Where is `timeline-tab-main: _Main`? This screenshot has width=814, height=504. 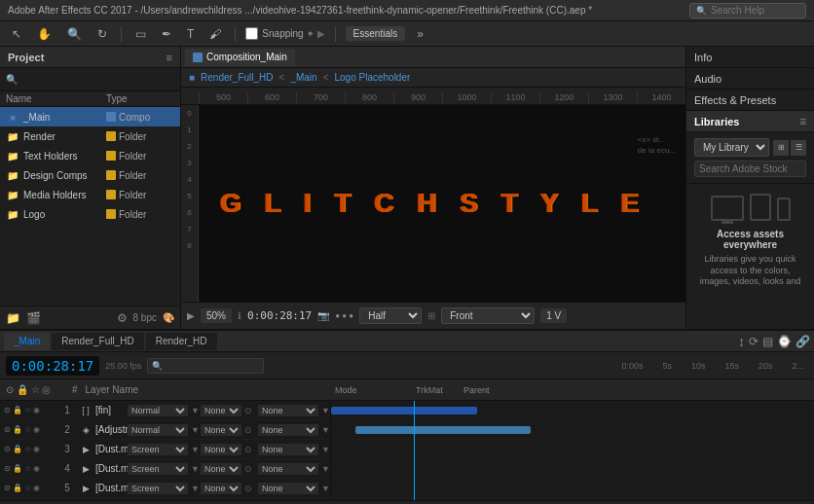
timeline-tab-main: _Main is located at coordinates (27, 342).